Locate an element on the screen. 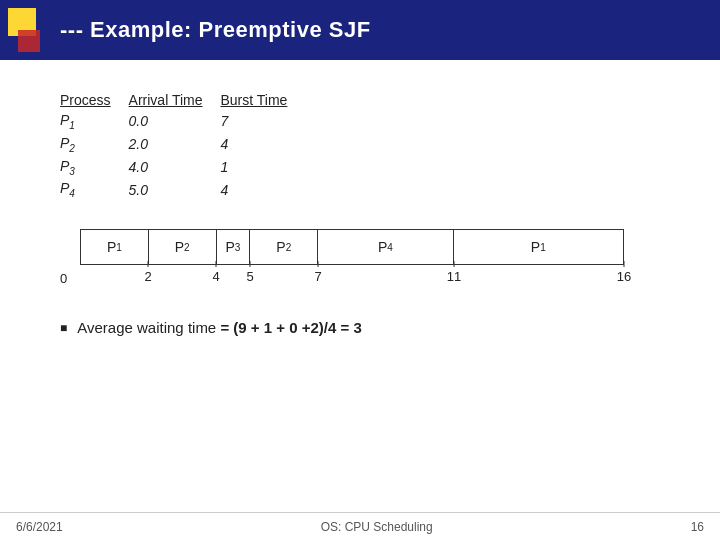 The height and width of the screenshot is (540, 720). process-p2: P2 is located at coordinates (94, 144).